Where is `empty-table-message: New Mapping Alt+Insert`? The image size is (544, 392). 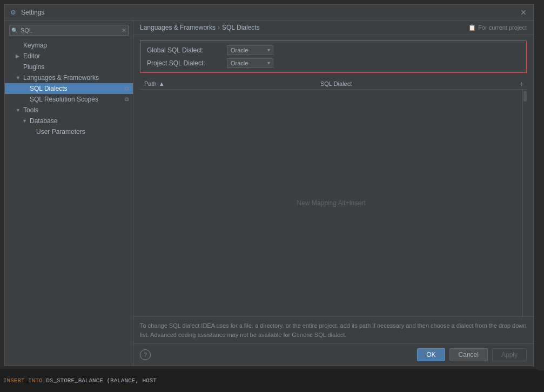
empty-table-message: New Mapping Alt+Insert is located at coordinates (331, 203).